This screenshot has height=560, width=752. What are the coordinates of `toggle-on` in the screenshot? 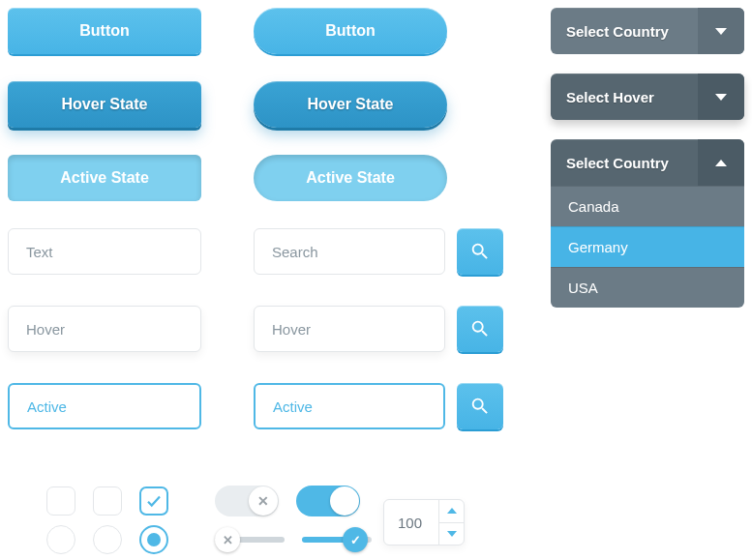 It's located at (328, 501).